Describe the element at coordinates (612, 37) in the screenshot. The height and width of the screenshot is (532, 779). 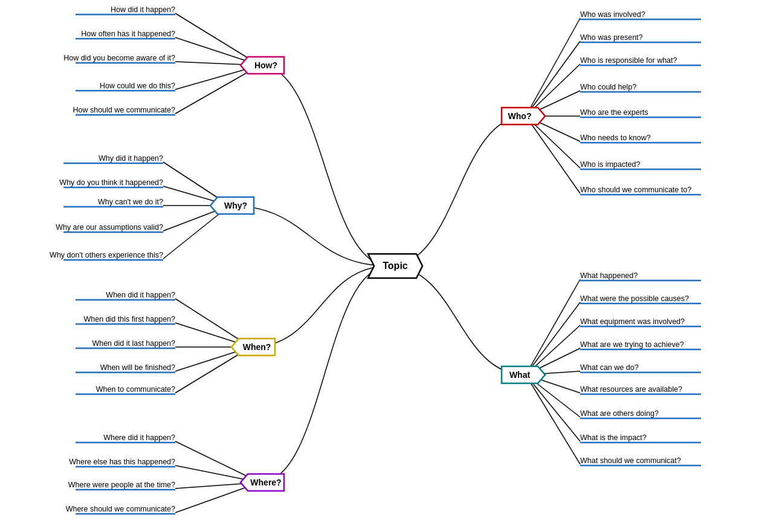
I see `svg-text: Who was present?` at that location.